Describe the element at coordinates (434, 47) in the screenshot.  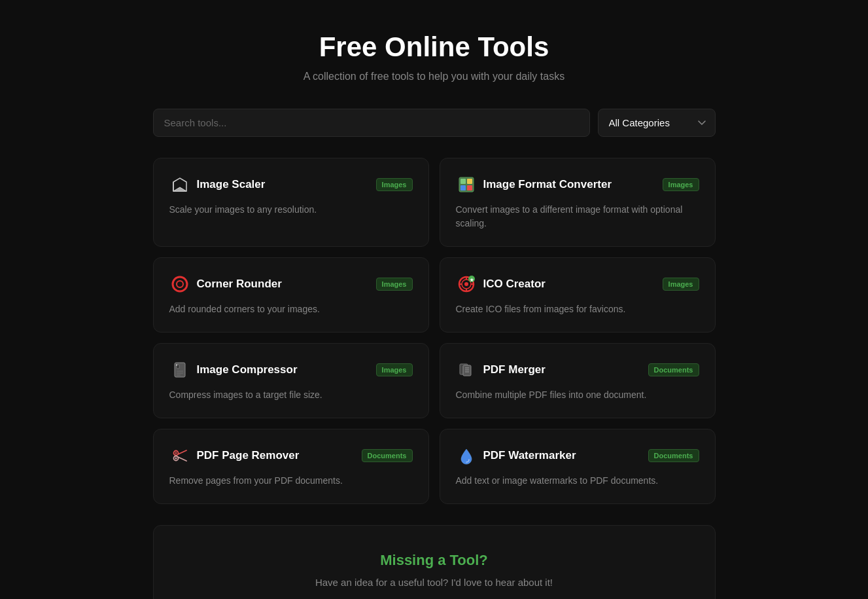
I see `page-title: Free Online Tools` at that location.